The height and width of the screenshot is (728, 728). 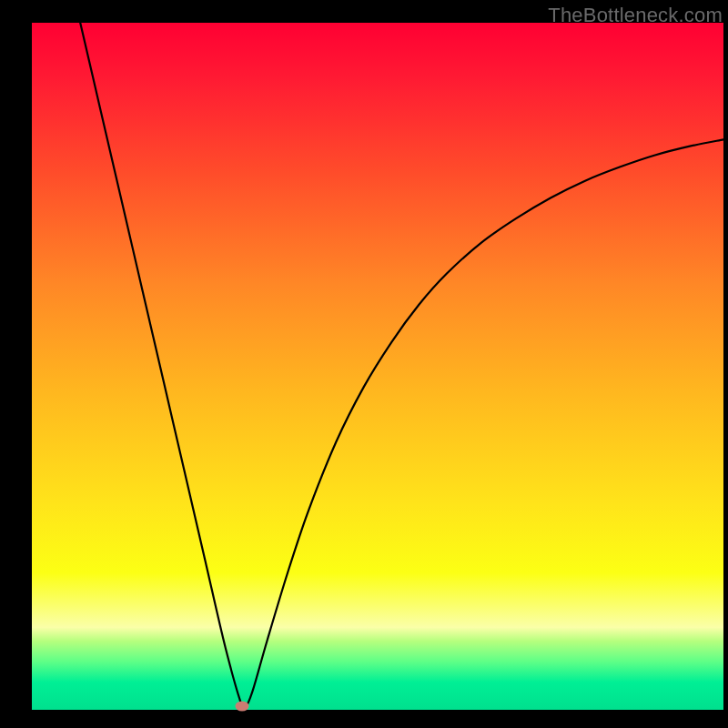 I want to click on optimal-point-marker, so click(x=242, y=706).